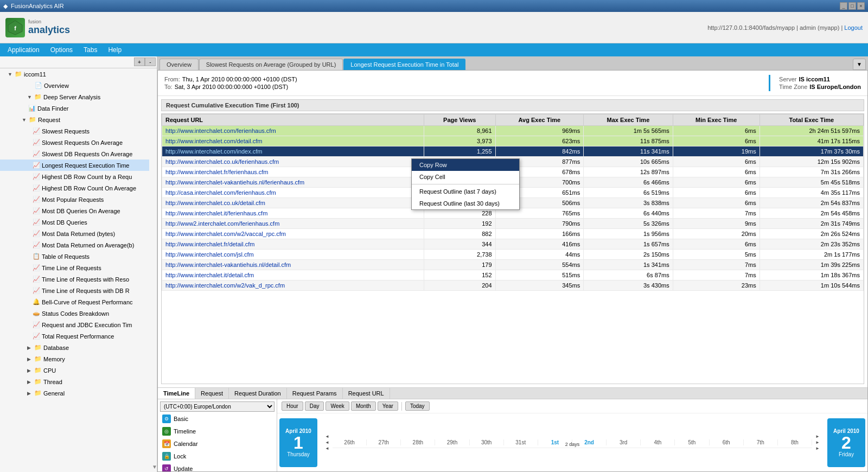 This screenshot has width=868, height=472. What do you see at coordinates (36, 222) in the screenshot?
I see `icon-most-db: 📈` at bounding box center [36, 222].